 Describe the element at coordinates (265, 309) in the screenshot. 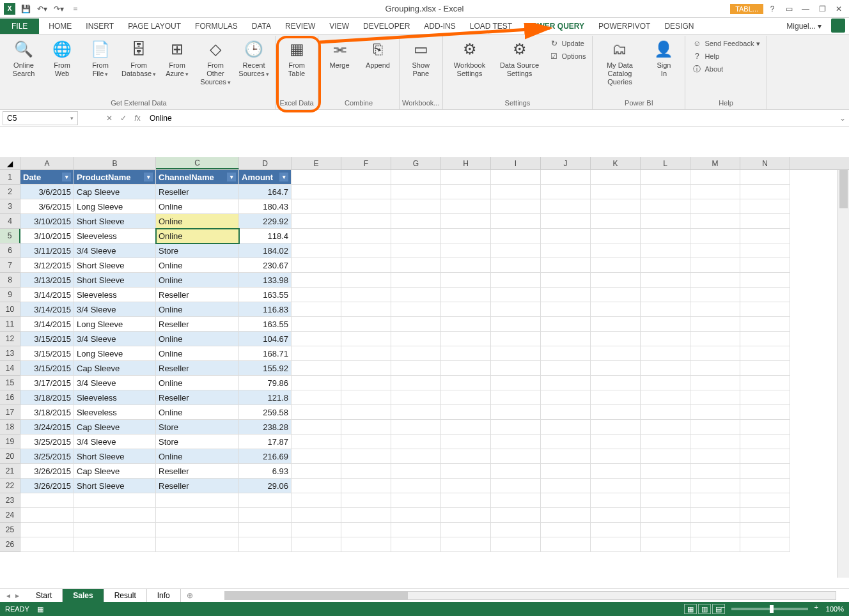

I see `cell: 116.83` at that location.